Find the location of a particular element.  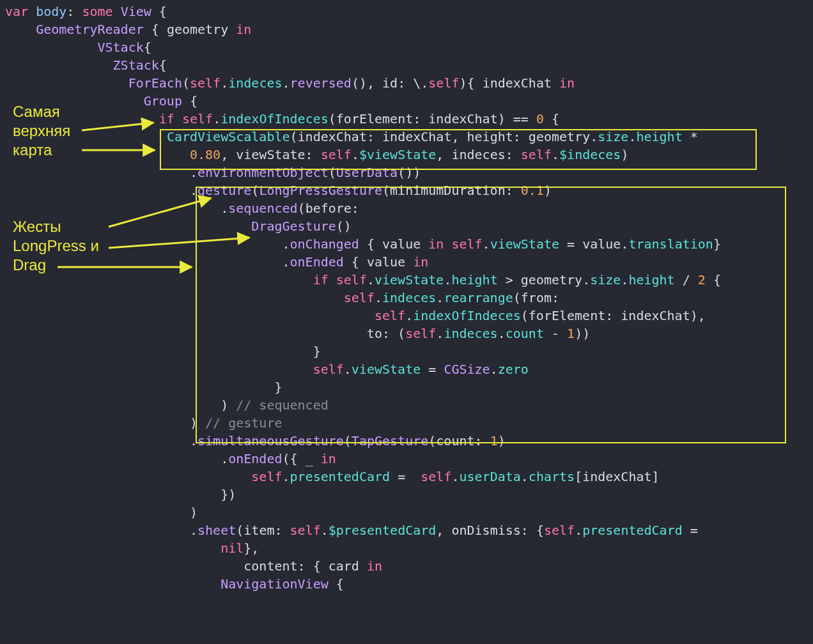

type-foreach: ForEach is located at coordinates (155, 83).